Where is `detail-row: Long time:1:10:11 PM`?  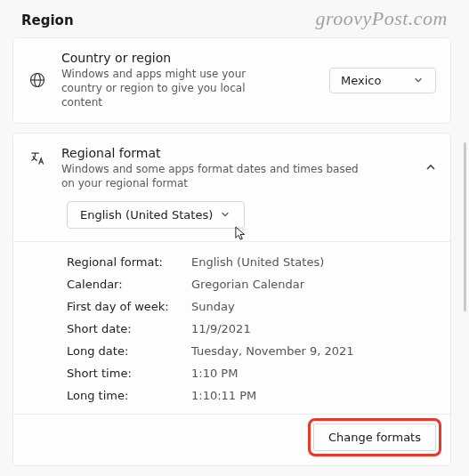 detail-row: Long time:1:10:11 PM is located at coordinates (251, 395).